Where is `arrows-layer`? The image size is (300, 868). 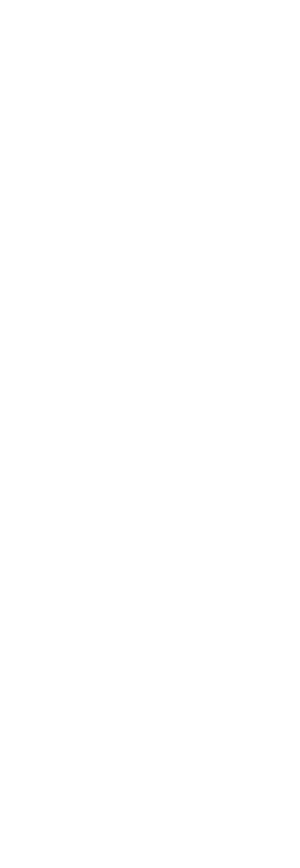
arrows-layer is located at coordinates (150, 6).